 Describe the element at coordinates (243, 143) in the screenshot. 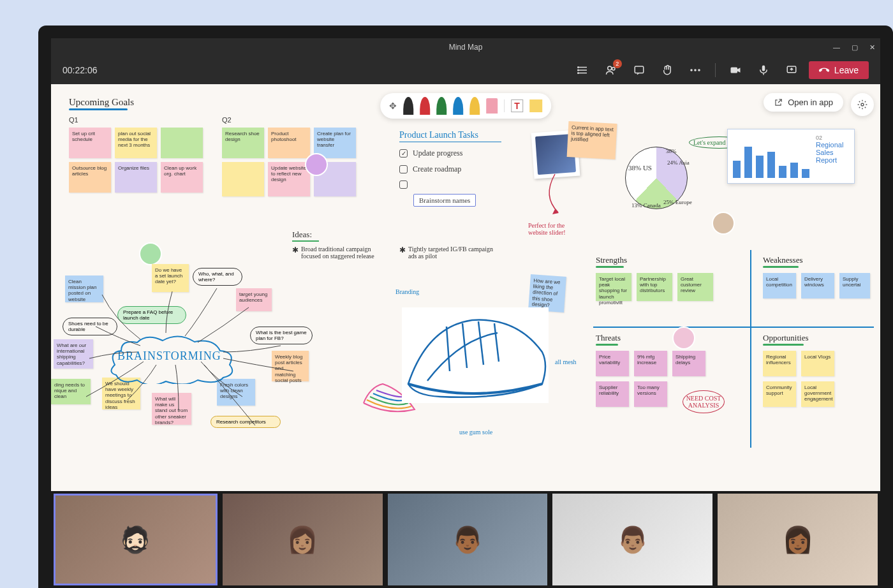

I see `sticky-note: Research shoe design` at that location.